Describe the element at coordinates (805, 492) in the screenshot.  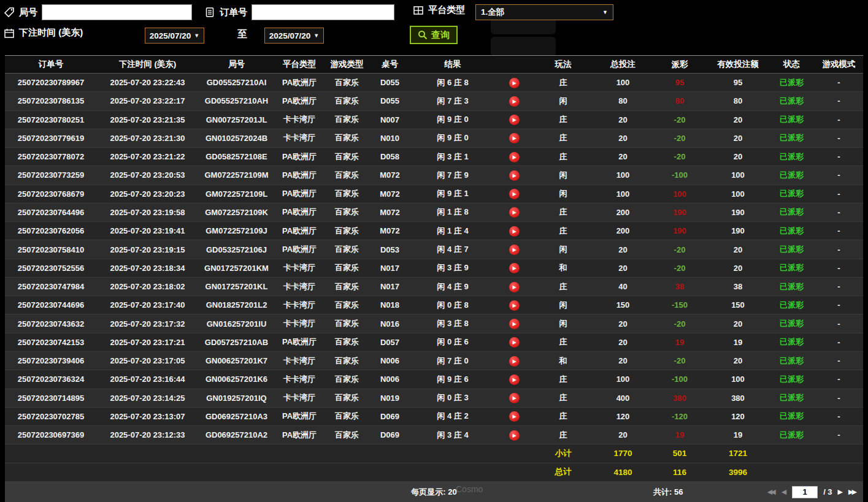
I see `page-input` at that location.